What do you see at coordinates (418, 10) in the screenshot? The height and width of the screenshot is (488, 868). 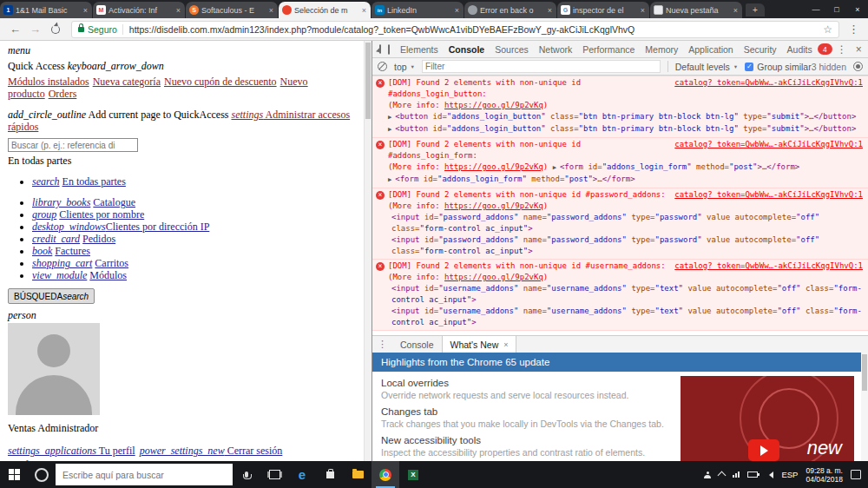 I see `browser-tab-linkedin: in LinkedIn ×` at bounding box center [418, 10].